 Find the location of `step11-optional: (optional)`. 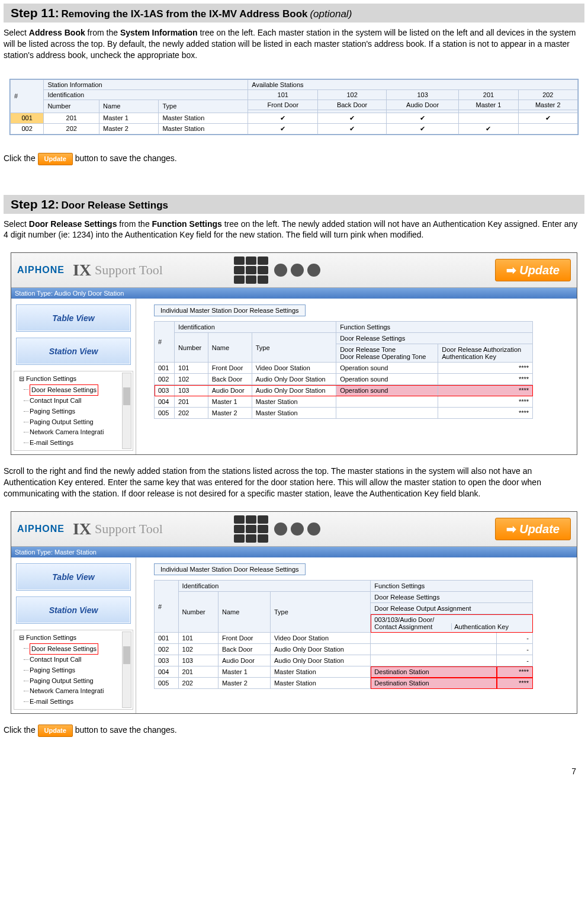

step11-optional: (optional) is located at coordinates (330, 14).